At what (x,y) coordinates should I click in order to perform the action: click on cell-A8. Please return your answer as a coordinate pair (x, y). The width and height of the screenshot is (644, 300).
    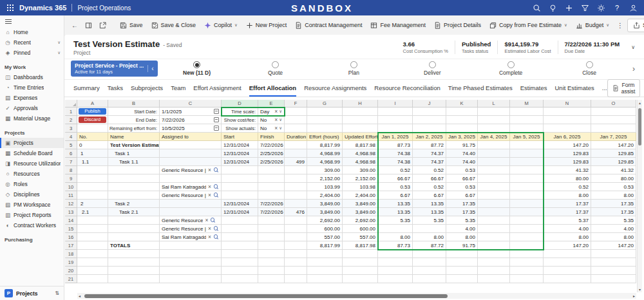
    Looking at the image, I should click on (93, 170).